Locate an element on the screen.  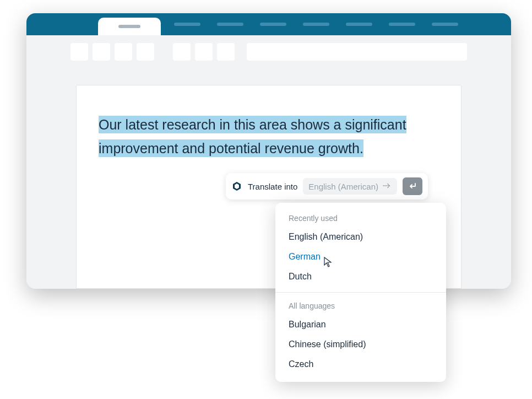
translate-icon is located at coordinates (237, 186).